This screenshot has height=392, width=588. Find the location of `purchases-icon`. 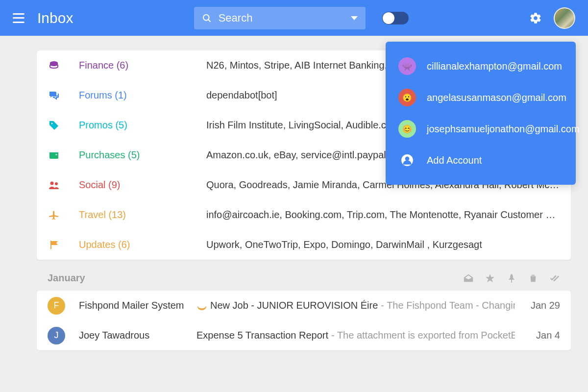

purchases-icon is located at coordinates (54, 155).